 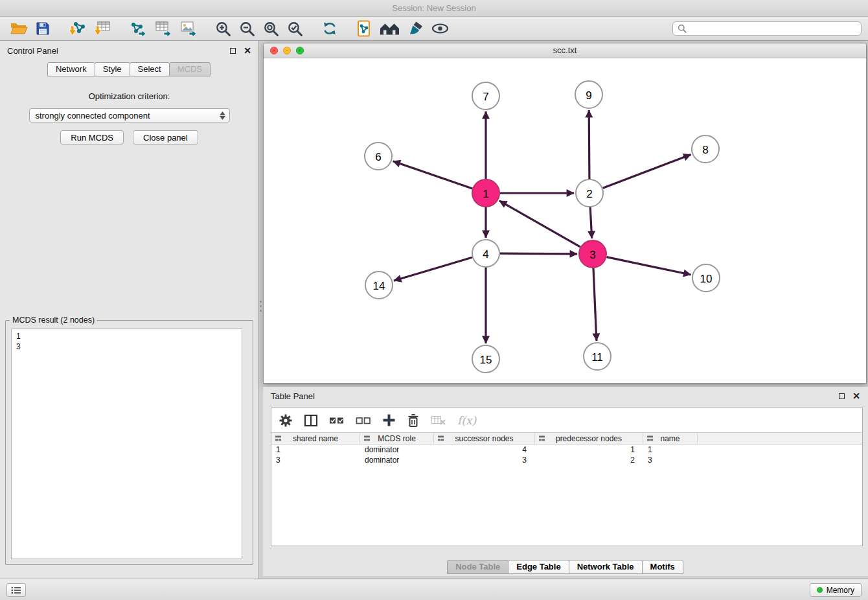 What do you see at coordinates (416, 29) in the screenshot?
I see `style-brush-button` at bounding box center [416, 29].